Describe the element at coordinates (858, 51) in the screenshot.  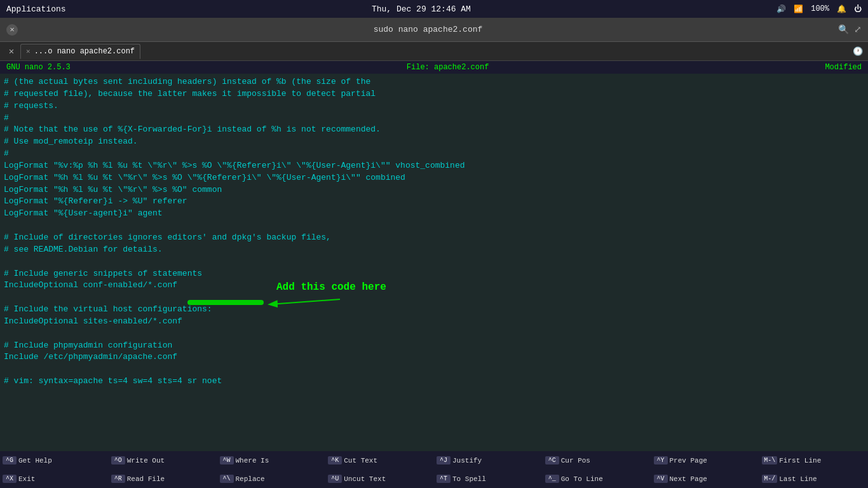
I see `tab-history-icon: 🕐` at that location.